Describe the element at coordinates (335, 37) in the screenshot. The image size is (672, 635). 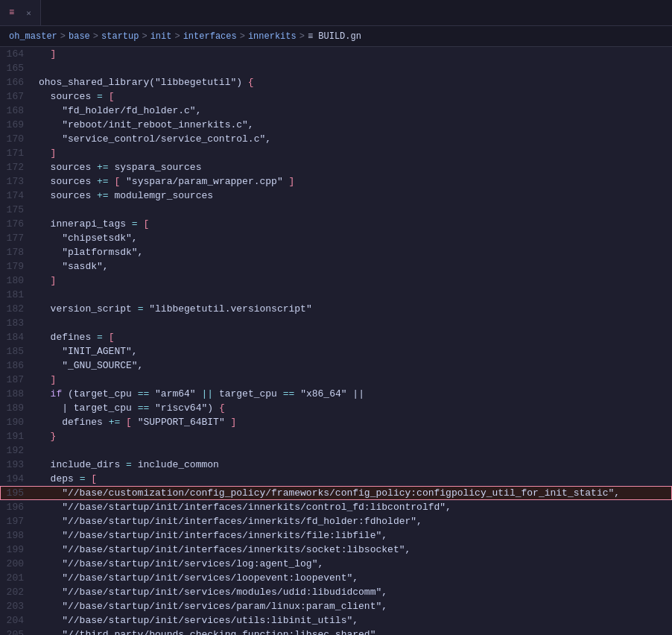
I see `breadcrumb-current-file: ≡ BUILD.gn` at that location.